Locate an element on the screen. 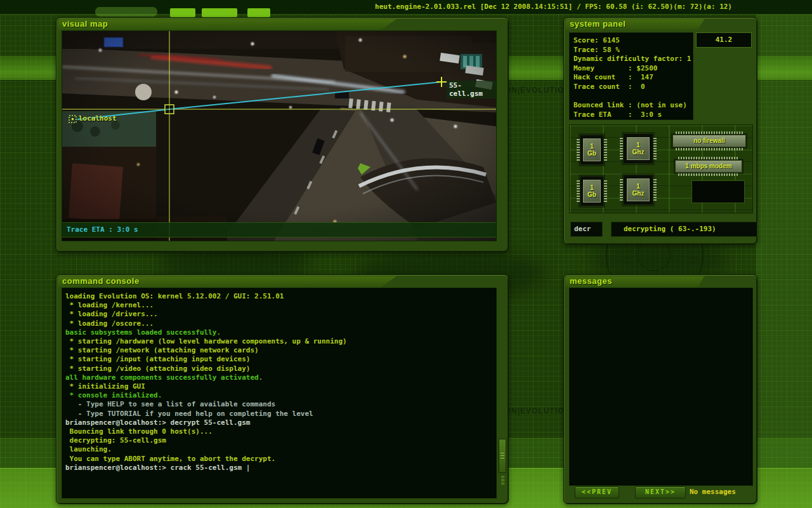 The image size is (812, 508). console-line: brianspencer@localhost:> decrypt 55-cell… is located at coordinates (279, 423).